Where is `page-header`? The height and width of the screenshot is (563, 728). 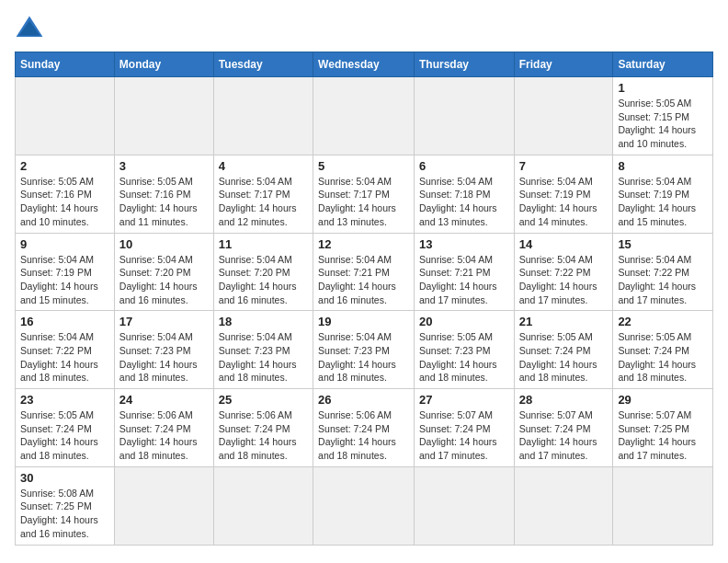 page-header is located at coordinates (364, 28).